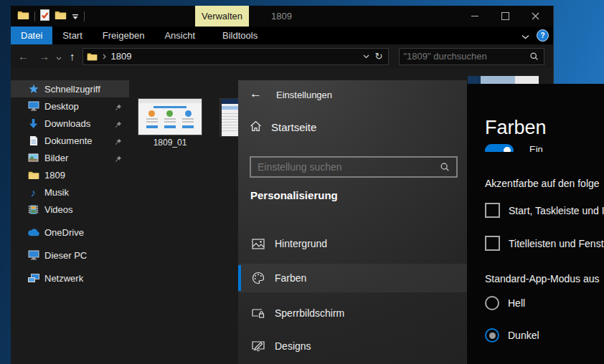 This screenshot has height=364, width=604. What do you see at coordinates (353, 313) in the screenshot?
I see `settings-nav-sperrbildschirm: Sperrbildschirm` at bounding box center [353, 313].